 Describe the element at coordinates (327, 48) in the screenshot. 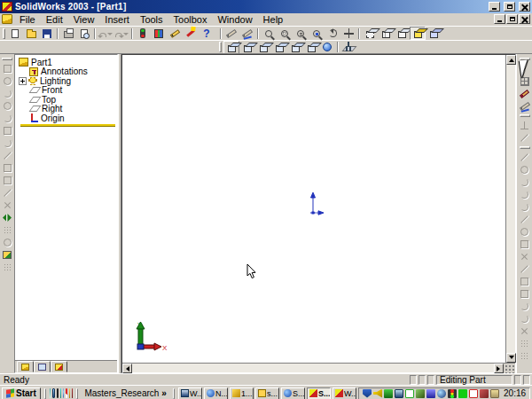

I see `view-isometric-button` at that location.